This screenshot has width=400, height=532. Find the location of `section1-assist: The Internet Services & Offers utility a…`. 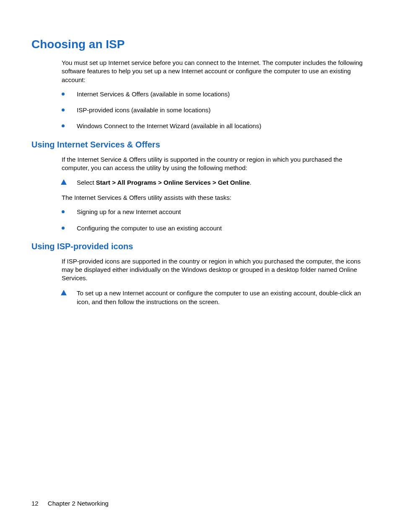

section1-assist: The Internet Services & Offers utility a… is located at coordinates (215, 198).